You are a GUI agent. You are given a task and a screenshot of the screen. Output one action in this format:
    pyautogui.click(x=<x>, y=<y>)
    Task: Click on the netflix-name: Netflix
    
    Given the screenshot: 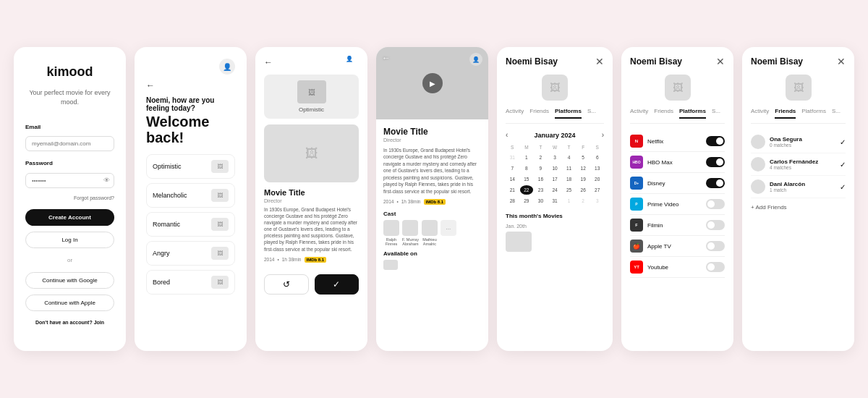 What is the action you would take?
    pyautogui.click(x=655, y=142)
    